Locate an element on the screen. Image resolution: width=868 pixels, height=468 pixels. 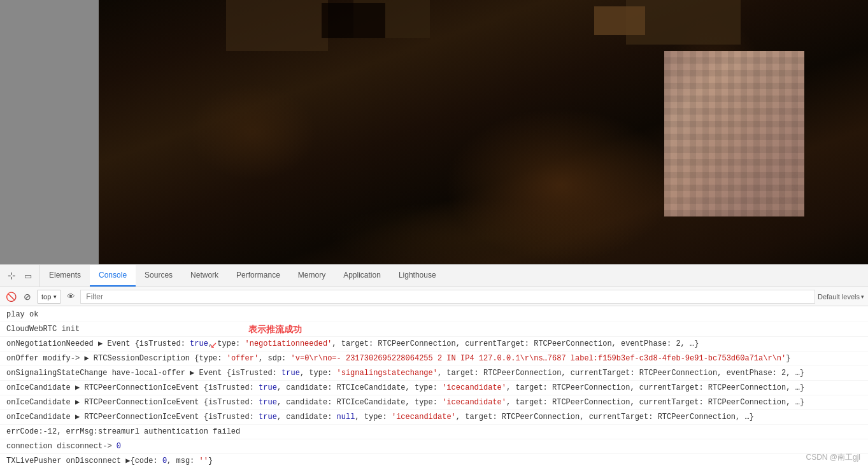
left-sidebar is located at coordinates (50, 132).